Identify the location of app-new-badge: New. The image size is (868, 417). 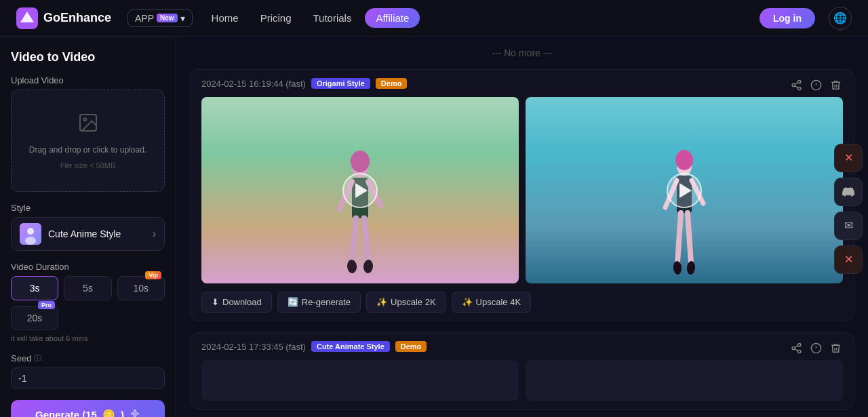
(167, 18).